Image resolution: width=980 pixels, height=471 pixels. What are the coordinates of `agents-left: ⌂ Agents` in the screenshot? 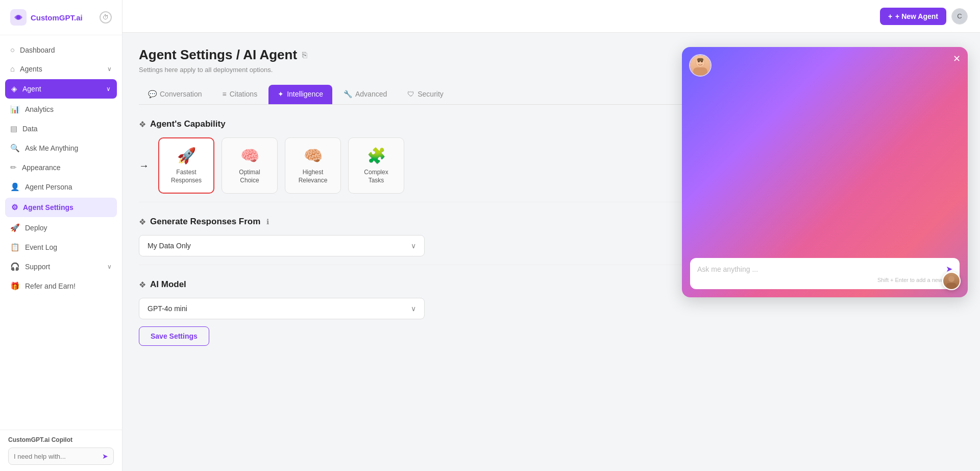 It's located at (27, 68).